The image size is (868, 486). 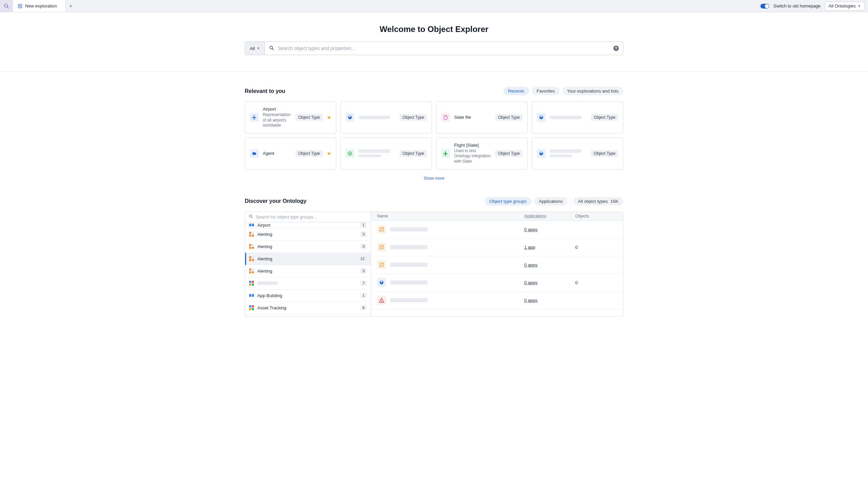 What do you see at coordinates (308, 296) in the screenshot?
I see `group-item: App Building1` at bounding box center [308, 296].